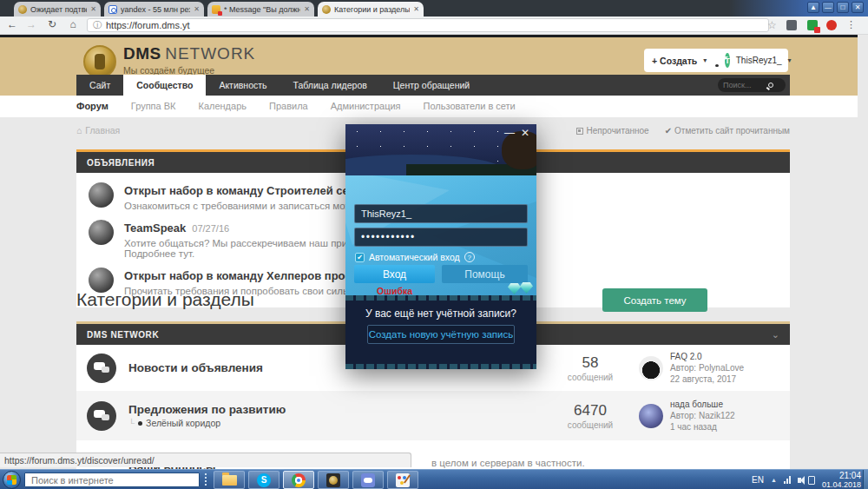 This screenshot has height=489, width=868. What do you see at coordinates (441, 334) in the screenshot?
I see `create-account-button: Создать новую учётную запись` at bounding box center [441, 334].